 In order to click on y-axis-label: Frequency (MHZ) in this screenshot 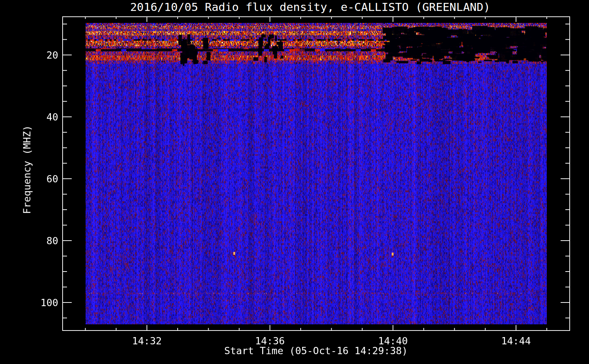, I will do `click(27, 170)`.